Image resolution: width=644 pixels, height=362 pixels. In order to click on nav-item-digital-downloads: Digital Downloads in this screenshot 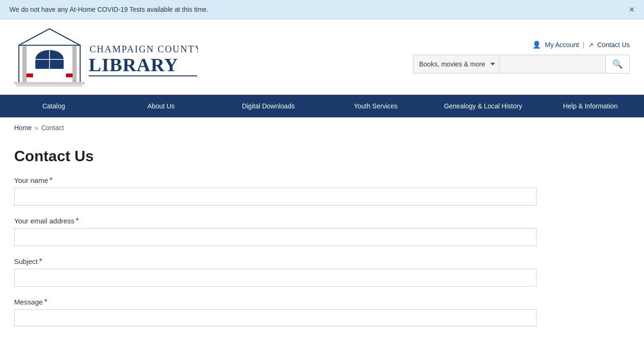, I will do `click(268, 106)`.